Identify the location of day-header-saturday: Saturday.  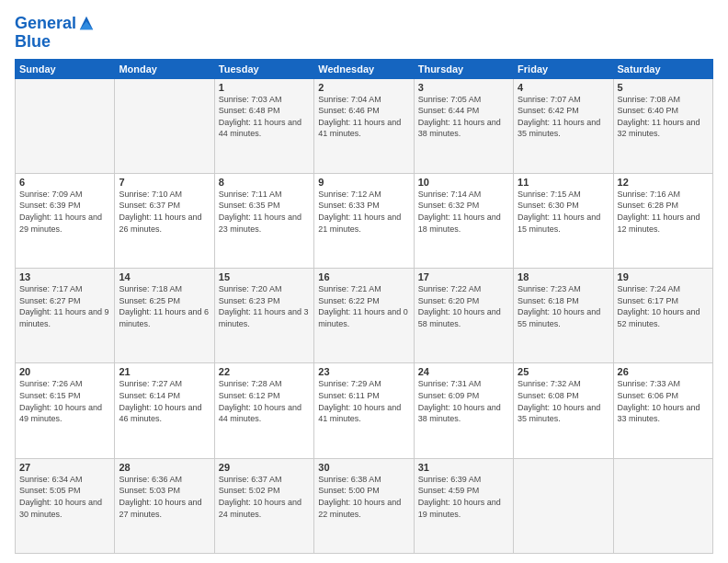
(663, 68).